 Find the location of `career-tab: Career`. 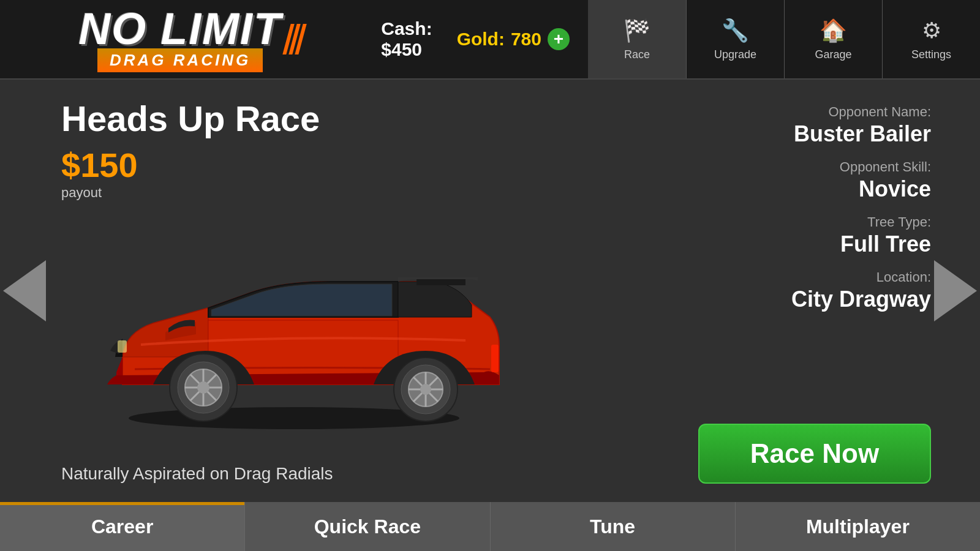

career-tab: Career is located at coordinates (123, 527).